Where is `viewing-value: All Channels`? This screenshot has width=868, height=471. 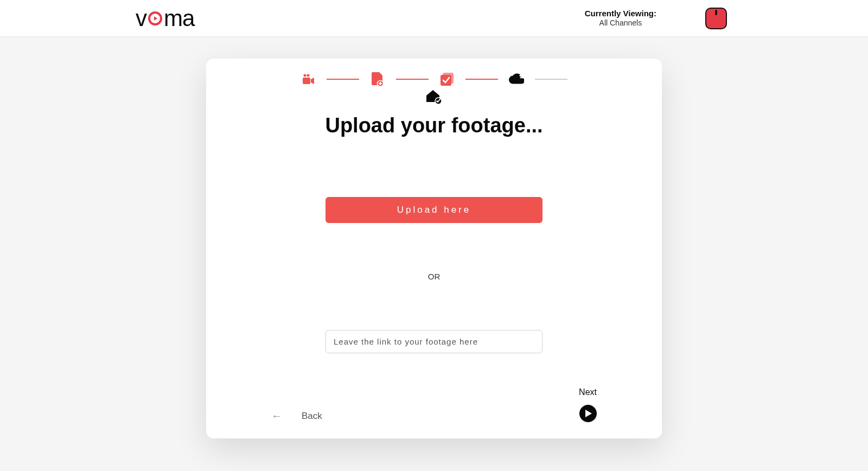 viewing-value: All Channels is located at coordinates (621, 23).